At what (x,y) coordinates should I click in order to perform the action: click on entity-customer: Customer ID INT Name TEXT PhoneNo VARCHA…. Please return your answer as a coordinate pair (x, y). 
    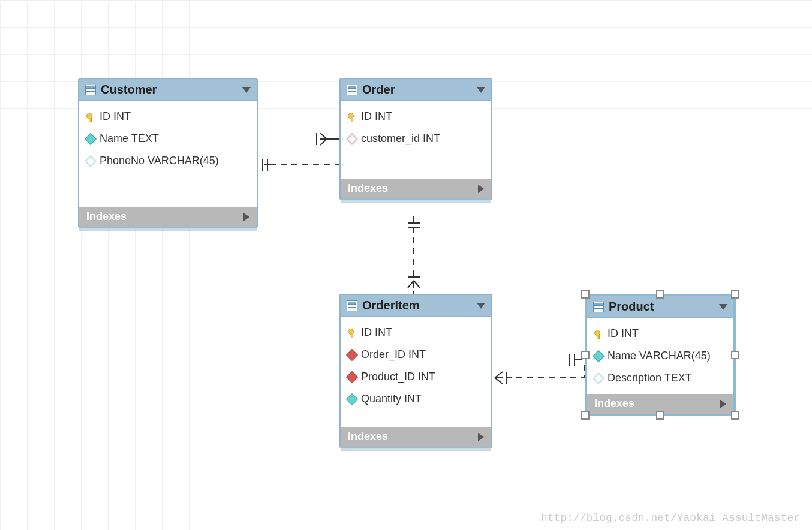
    Looking at the image, I should click on (168, 153).